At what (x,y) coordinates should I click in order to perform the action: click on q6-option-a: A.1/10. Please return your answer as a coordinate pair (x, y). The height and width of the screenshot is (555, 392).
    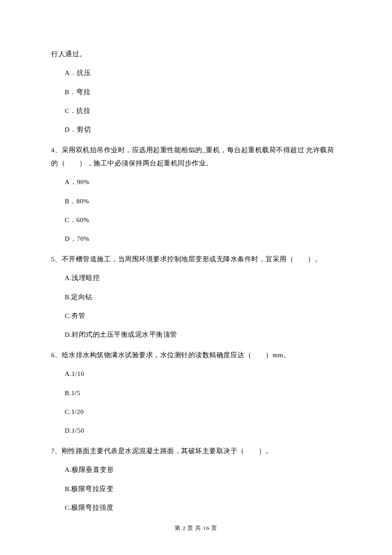
    Looking at the image, I should click on (196, 373).